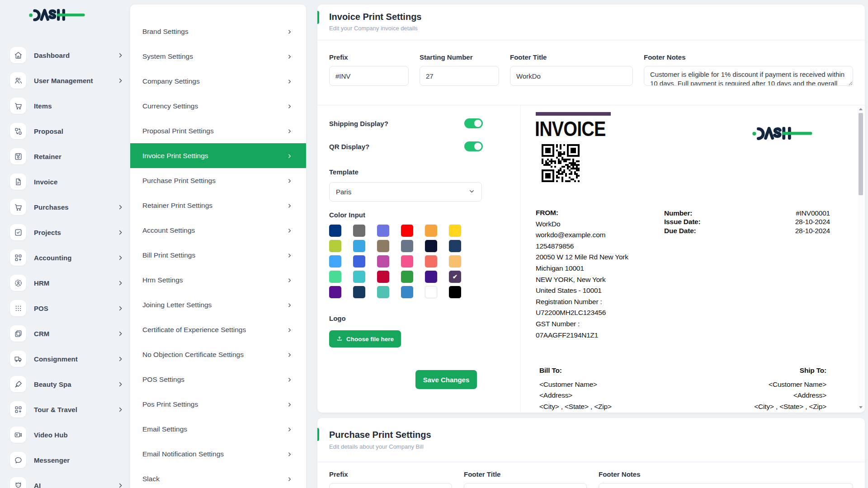 Image resolution: width=868 pixels, height=488 pixels. What do you see at coordinates (218, 380) in the screenshot?
I see `settings-menu-item-pos-settings: POS Settings` at bounding box center [218, 380].